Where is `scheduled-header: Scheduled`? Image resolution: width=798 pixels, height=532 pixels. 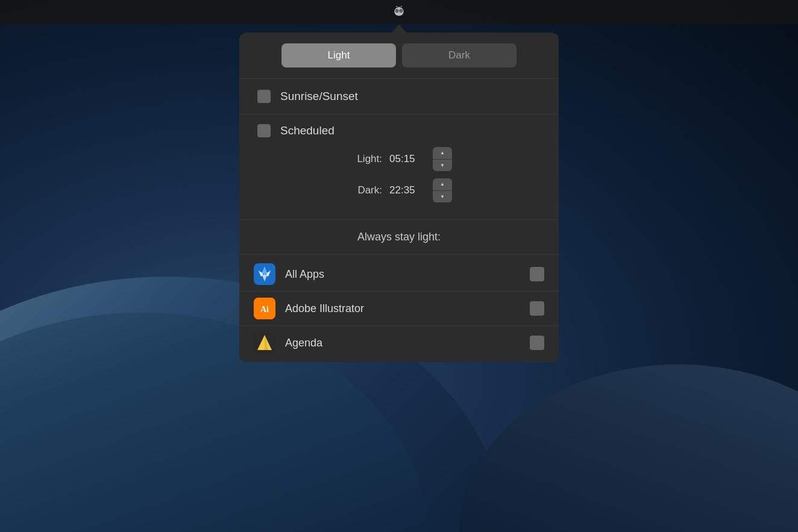
scheduled-header: Scheduled is located at coordinates (399, 131).